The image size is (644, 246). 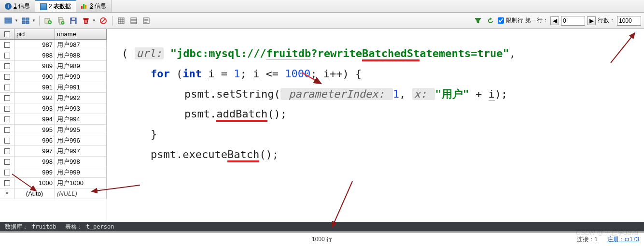 What do you see at coordinates (48, 21) in the screenshot?
I see `add-row-button` at bounding box center [48, 21].